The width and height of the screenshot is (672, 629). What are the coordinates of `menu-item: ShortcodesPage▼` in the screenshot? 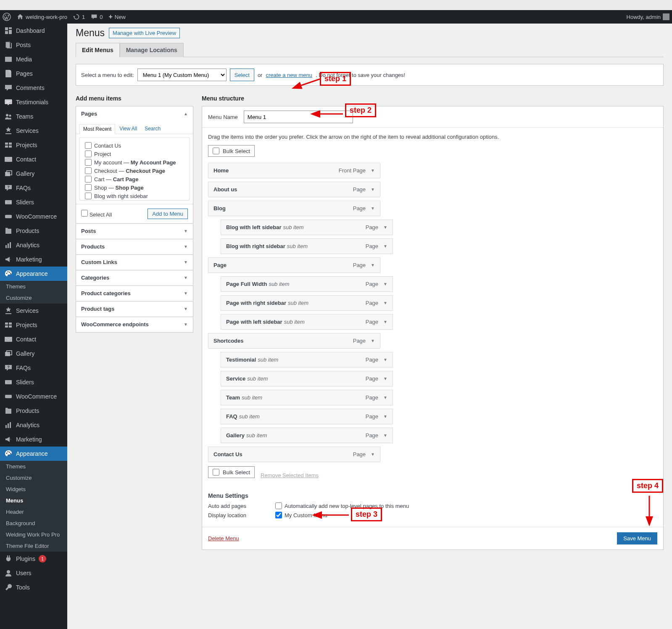 It's located at (294, 341).